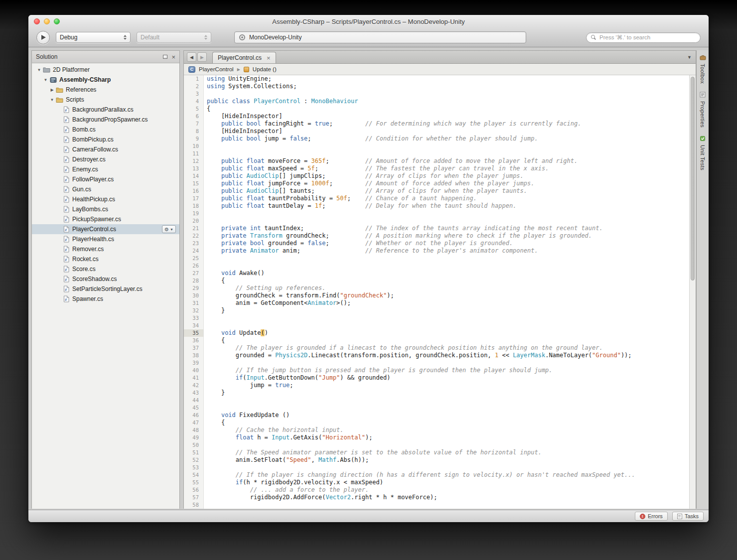 The image size is (737, 560). Describe the element at coordinates (437, 467) in the screenshot. I see `code-line: 53` at that location.